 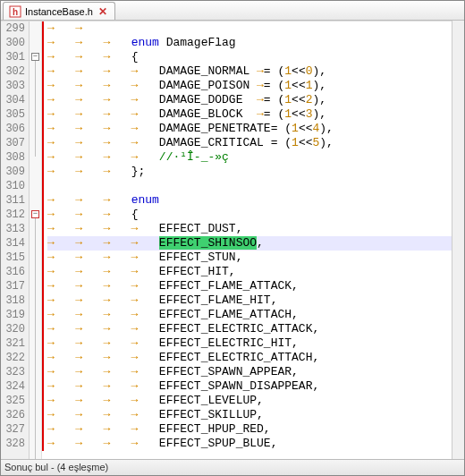 I want to click on code-line: → → → → EFFECT_SPUP_BLUE,, so click(x=256, y=444).